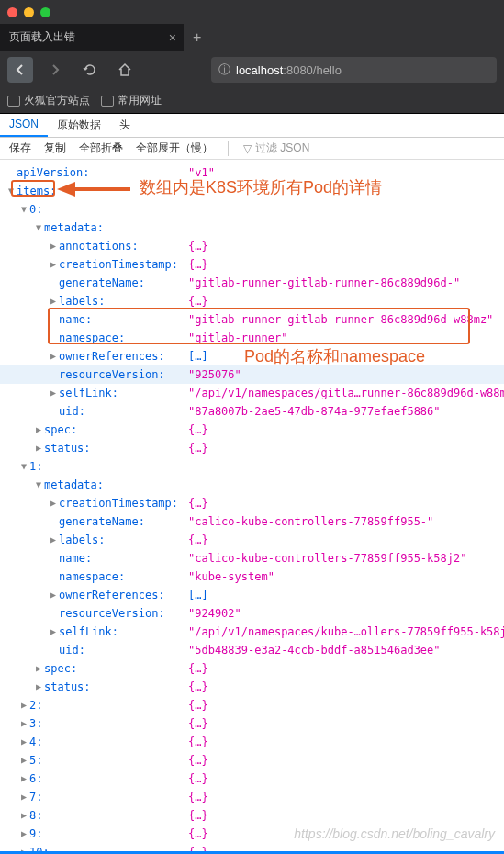 This screenshot has width=504, height=854. I want to click on json-row: ▶3:{…}, so click(252, 724).